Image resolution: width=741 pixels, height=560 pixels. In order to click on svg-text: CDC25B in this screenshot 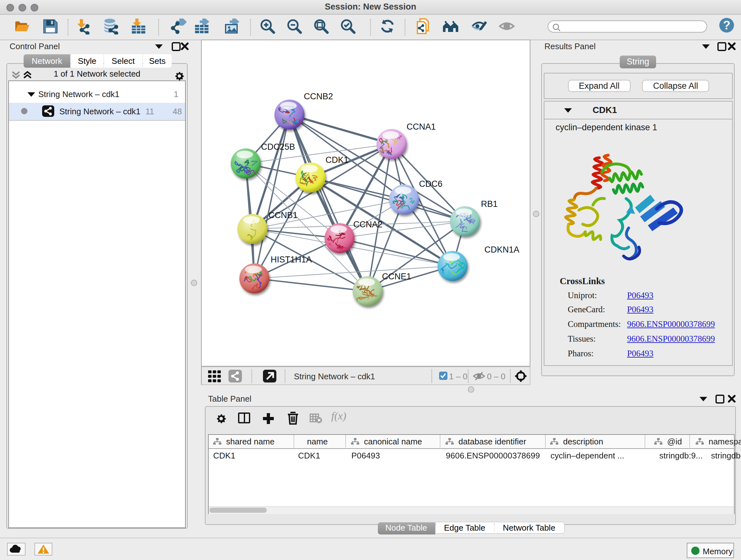, I will do `click(278, 147)`.